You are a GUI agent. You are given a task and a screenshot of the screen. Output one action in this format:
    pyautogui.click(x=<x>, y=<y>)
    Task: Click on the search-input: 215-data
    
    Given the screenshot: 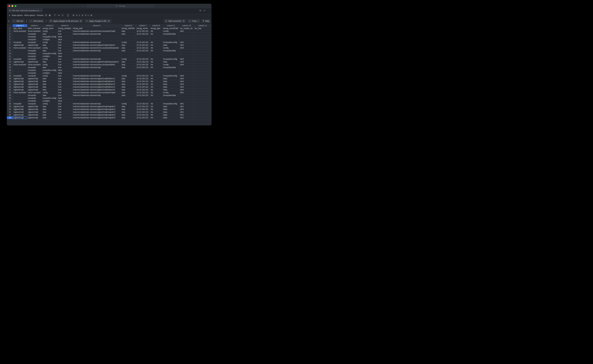 What is the action you would take?
    pyautogui.click(x=121, y=6)
    